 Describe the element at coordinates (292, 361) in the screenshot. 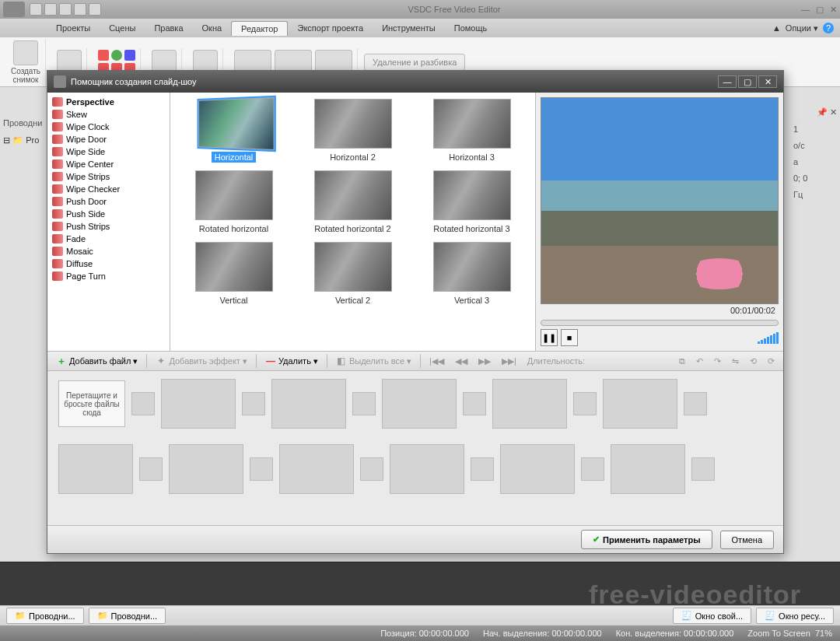

I see `delete-button: —Удалить ▾` at that location.